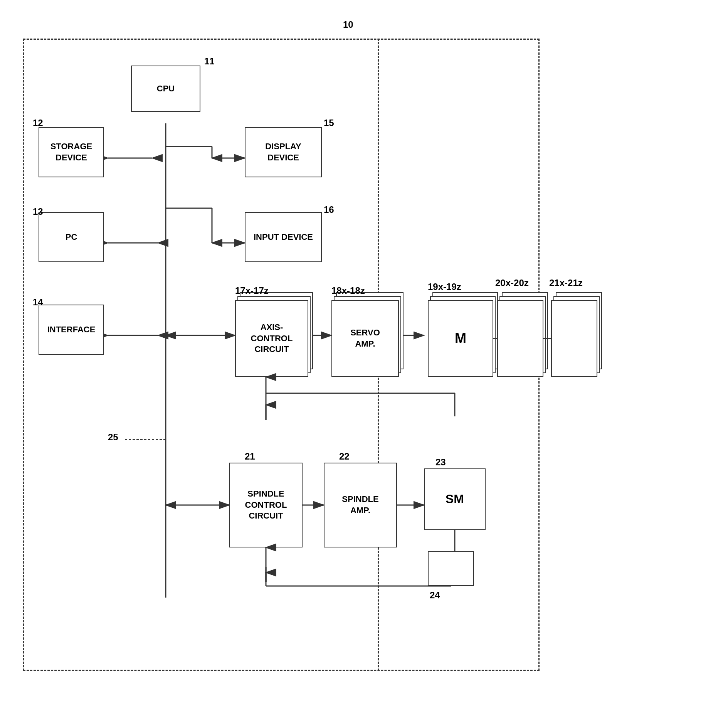 This screenshot has width=728, height=709. What do you see at coordinates (71, 152) in the screenshot?
I see `storage-block: STORAGEDEVICE` at bounding box center [71, 152].